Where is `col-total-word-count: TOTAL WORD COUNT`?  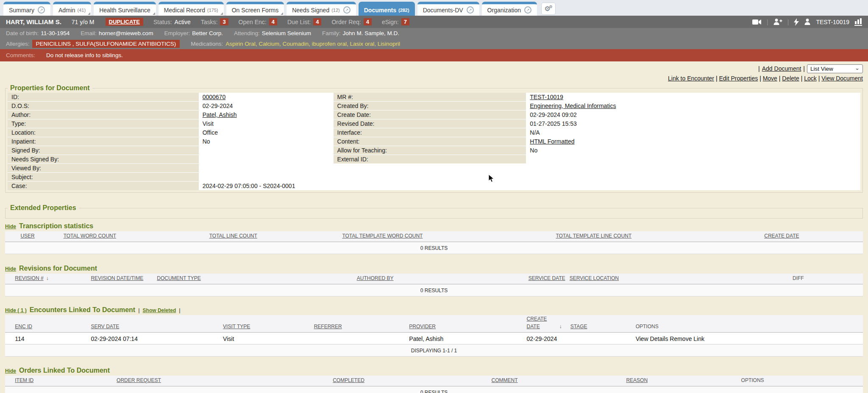
col-total-word-count: TOTAL WORD COUNT is located at coordinates (90, 236).